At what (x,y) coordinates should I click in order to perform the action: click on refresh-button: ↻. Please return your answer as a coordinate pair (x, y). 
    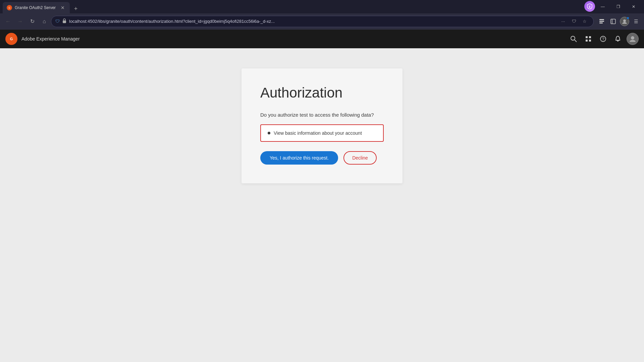
    Looking at the image, I should click on (32, 21).